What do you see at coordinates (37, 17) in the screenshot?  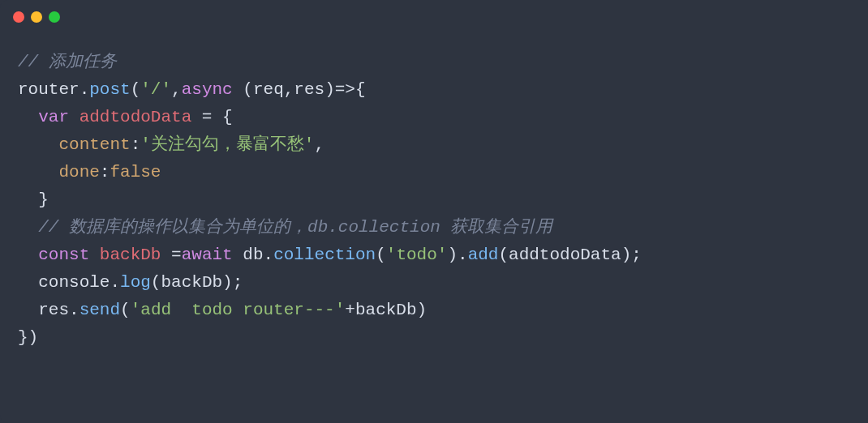 I see `minimize-icon` at bounding box center [37, 17].